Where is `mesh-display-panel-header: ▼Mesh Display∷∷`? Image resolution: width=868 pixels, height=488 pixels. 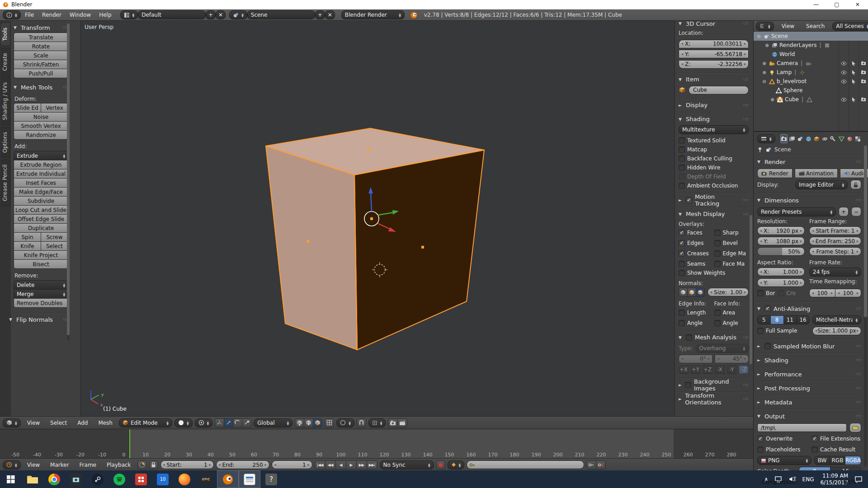 mesh-display-panel-header: ▼Mesh Display∷∷ is located at coordinates (713, 214).